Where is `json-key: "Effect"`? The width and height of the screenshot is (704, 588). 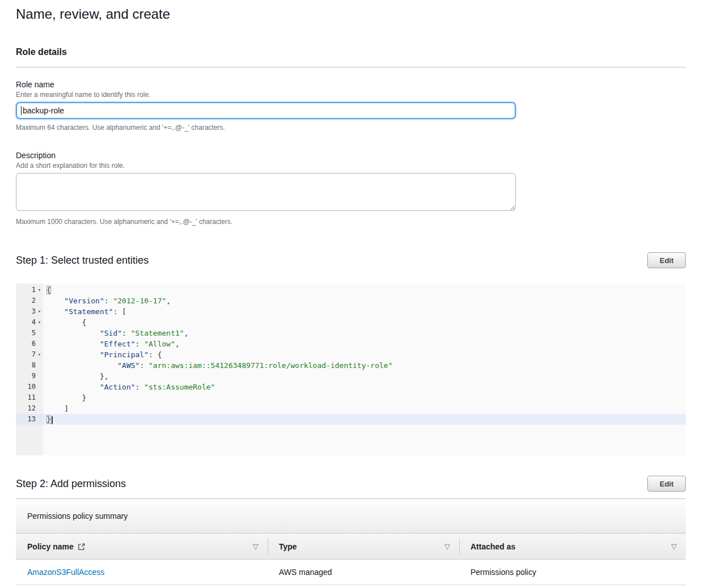
json-key: "Effect" is located at coordinates (118, 344).